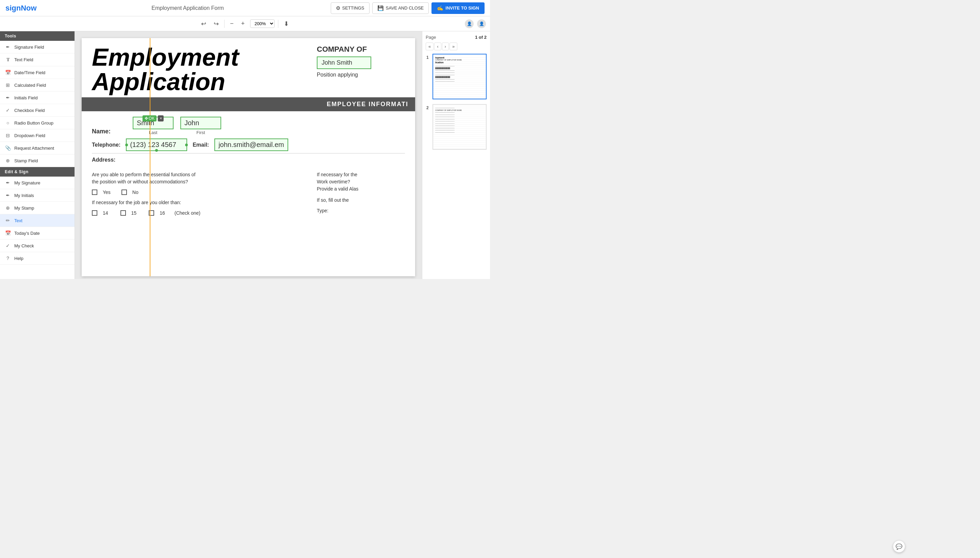 The width and height of the screenshot is (980, 558). I want to click on age-15-checkbox, so click(123, 213).